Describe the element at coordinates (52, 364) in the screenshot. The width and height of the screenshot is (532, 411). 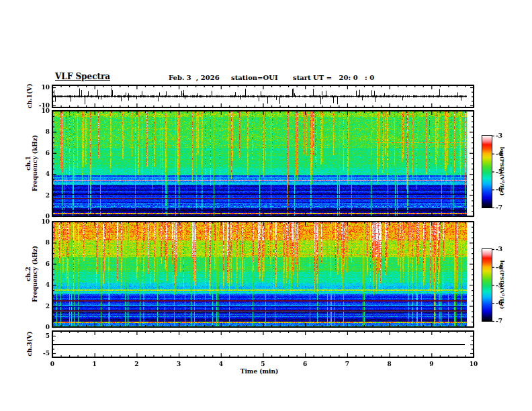
I see `x-tick-label: 0` at that location.